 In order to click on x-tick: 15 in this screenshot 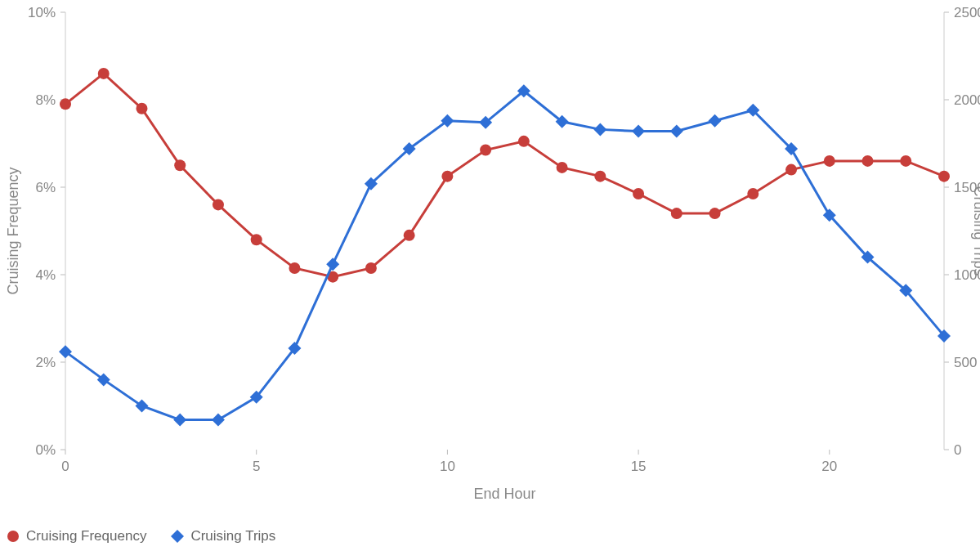, I will do `click(639, 466)`.